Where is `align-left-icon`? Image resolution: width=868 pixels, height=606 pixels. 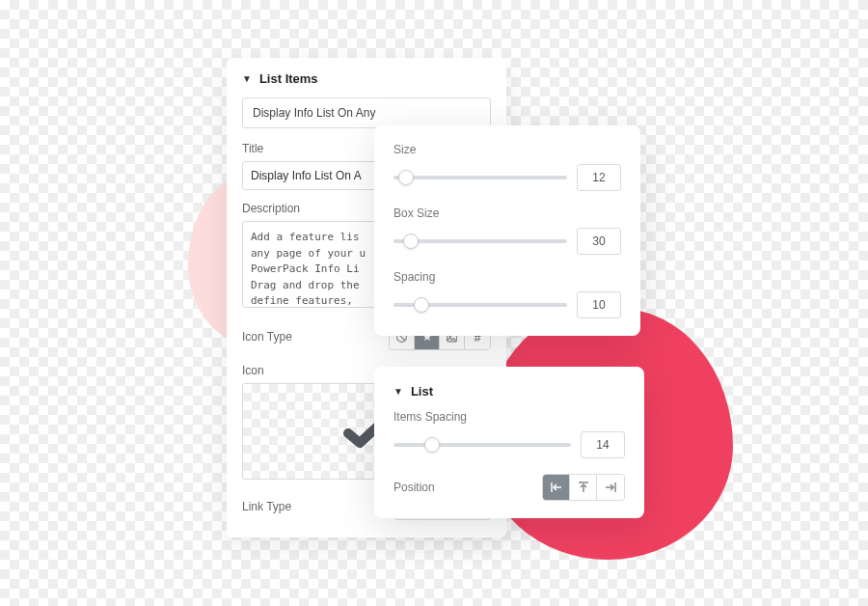 align-left-icon is located at coordinates (556, 487).